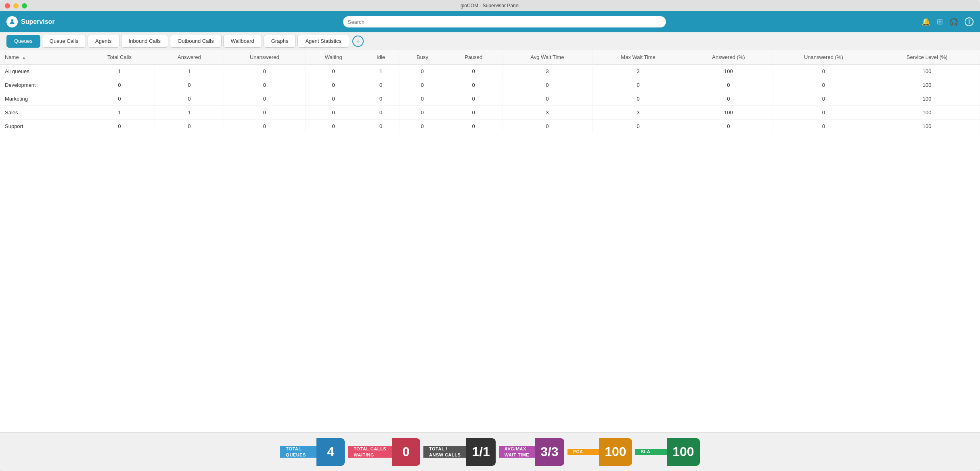 The height and width of the screenshot is (471, 980). I want to click on cell-answered: 1, so click(190, 113).